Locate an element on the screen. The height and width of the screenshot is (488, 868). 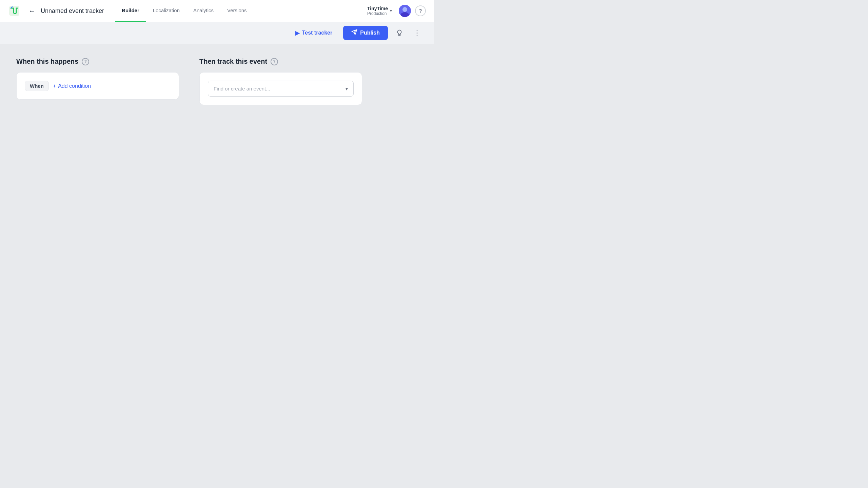
more-options-icon: ⋮ is located at coordinates (417, 33).